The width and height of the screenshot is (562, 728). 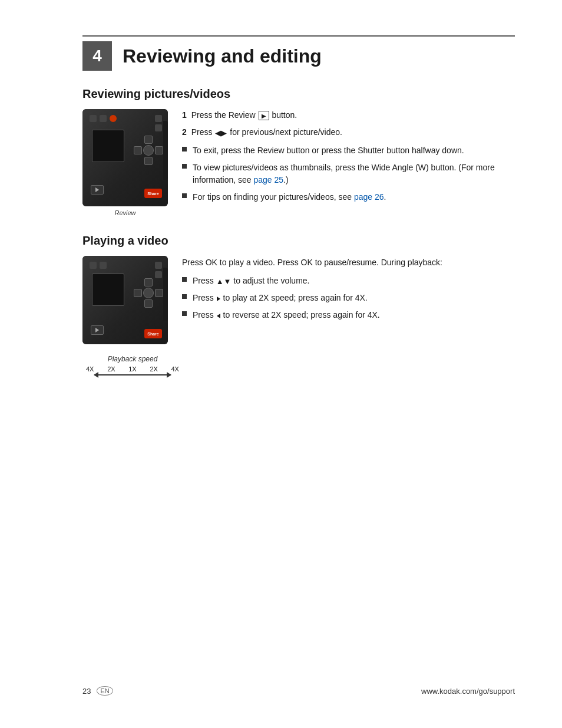 What do you see at coordinates (158, 128) in the screenshot?
I see `cam-top-right-btn2` at bounding box center [158, 128].